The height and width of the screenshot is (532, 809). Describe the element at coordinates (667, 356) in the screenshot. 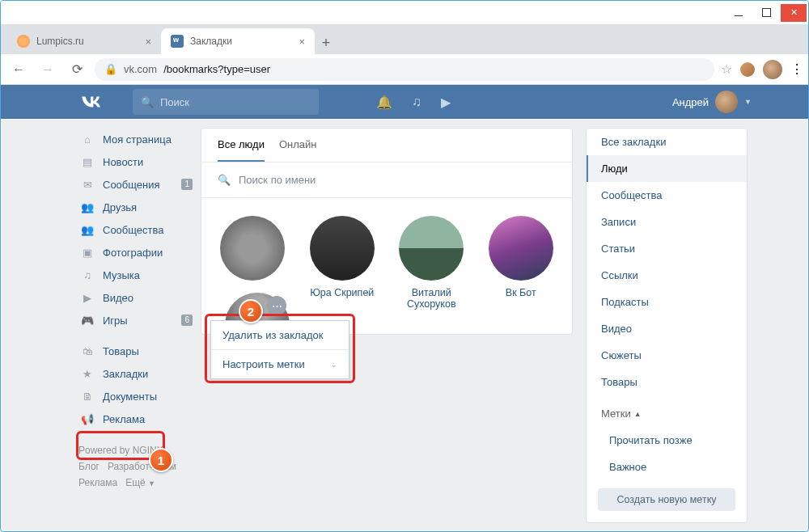

I see `filter-stories: Сюжеты` at that location.